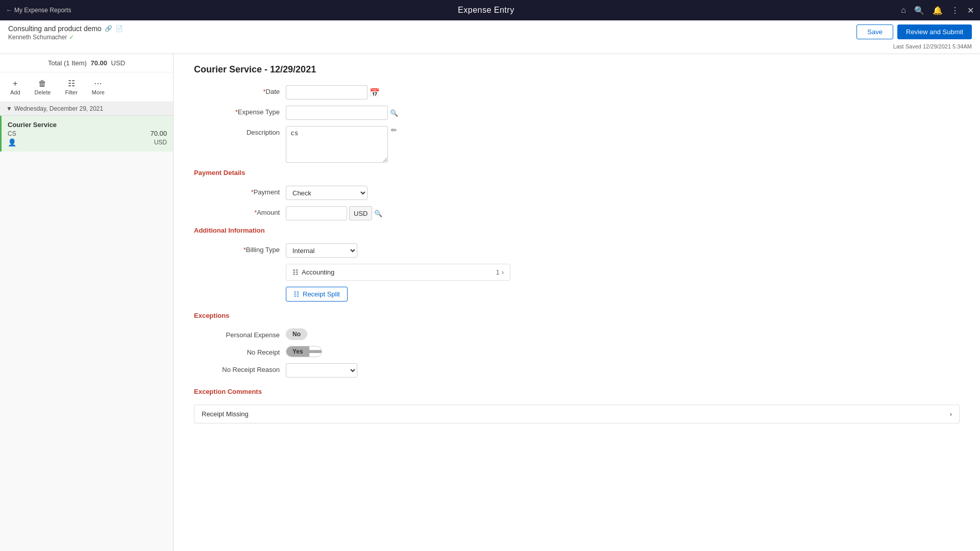  I want to click on accounting-label: Accounting, so click(318, 272).